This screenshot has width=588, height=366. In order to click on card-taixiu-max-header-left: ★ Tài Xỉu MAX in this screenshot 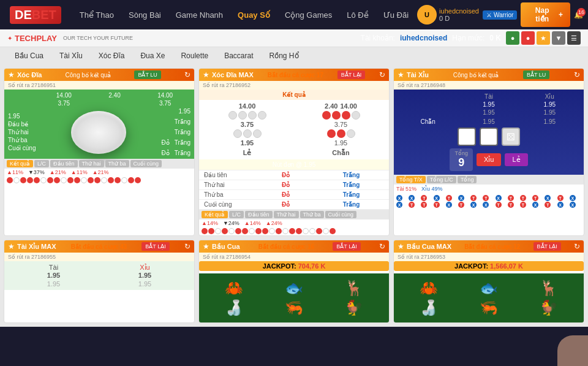, I will do `click(32, 246)`.